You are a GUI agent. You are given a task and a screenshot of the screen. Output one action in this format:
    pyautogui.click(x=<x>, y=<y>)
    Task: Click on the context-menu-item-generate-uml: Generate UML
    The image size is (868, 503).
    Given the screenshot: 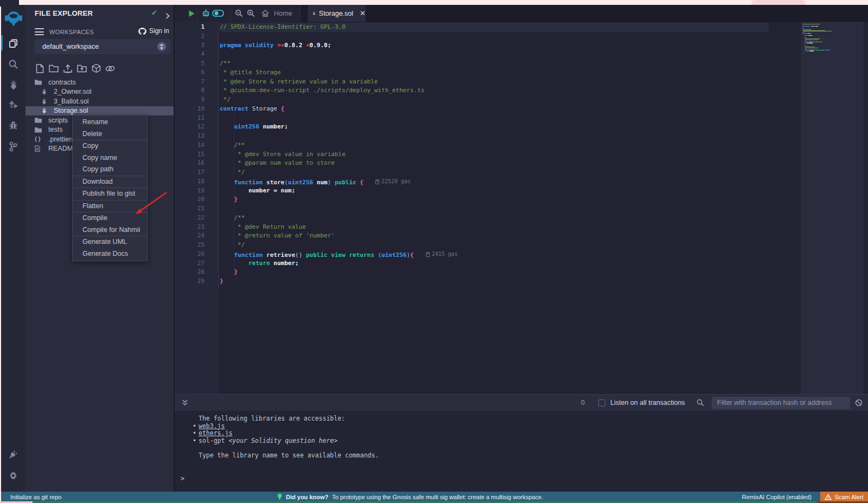 What is the action you would take?
    pyautogui.click(x=110, y=242)
    